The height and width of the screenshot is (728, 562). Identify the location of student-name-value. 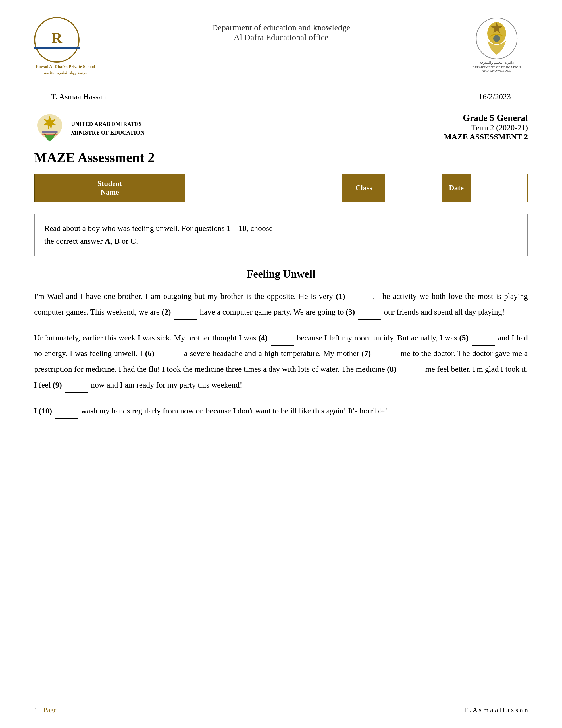
(264, 188).